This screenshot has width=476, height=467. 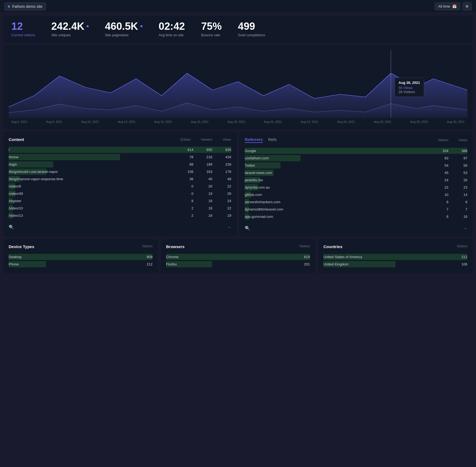 What do you see at coordinates (124, 29) in the screenshot?
I see `stat-site-pageviews: 460.5K Site pageviews` at bounding box center [124, 29].